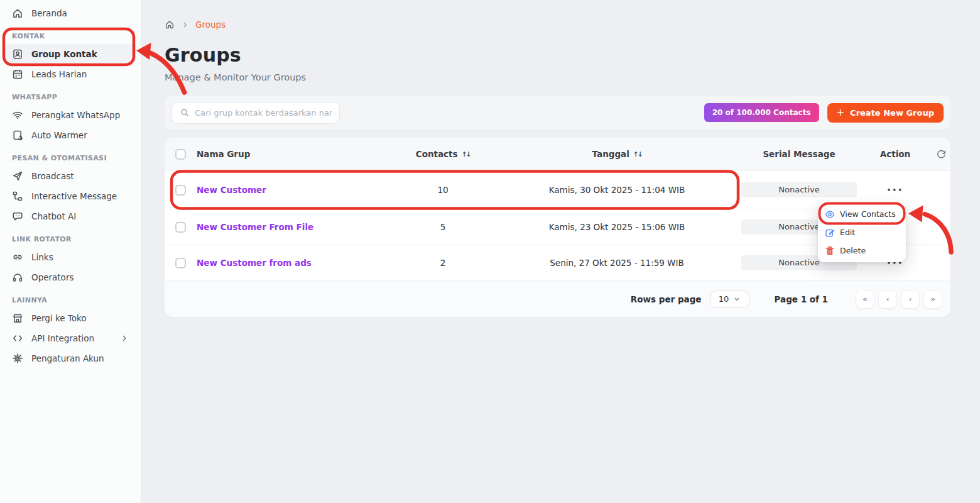 This screenshot has height=503, width=980. I want to click on table-footer: Rows per page 10 Page 1 of 1 « ‹ › », so click(558, 299).